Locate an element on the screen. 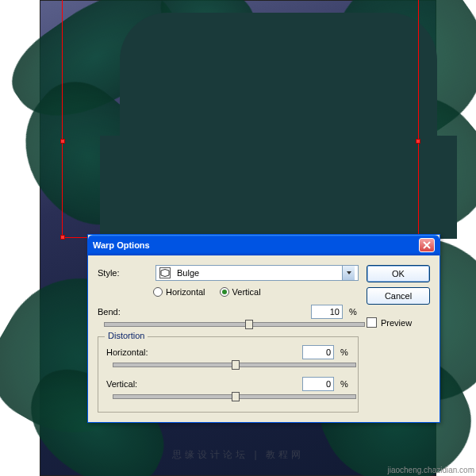  distortion-v-label: Vertical: is located at coordinates (132, 384).